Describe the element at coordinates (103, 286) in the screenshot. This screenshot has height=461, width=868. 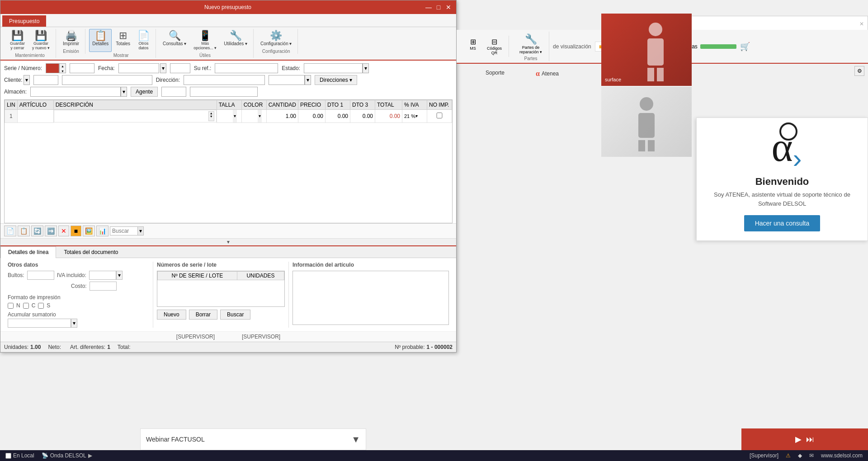
I see `costo-input: 0.00` at that location.